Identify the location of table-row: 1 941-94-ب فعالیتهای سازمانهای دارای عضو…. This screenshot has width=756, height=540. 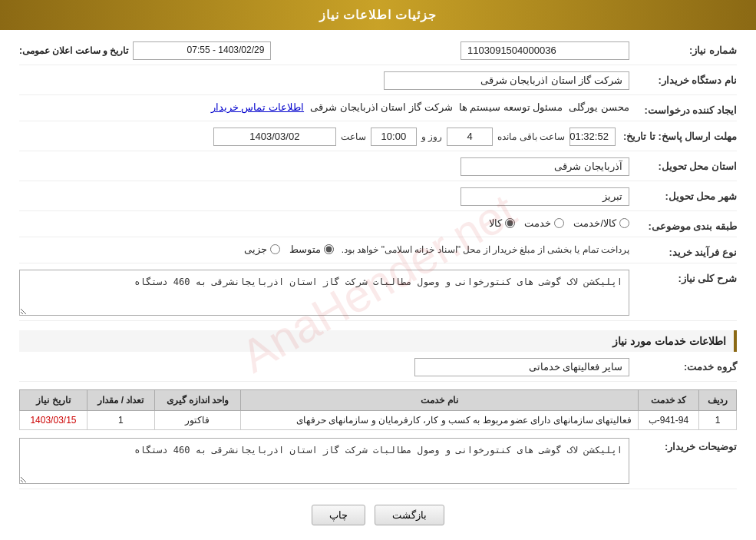
(378, 421).